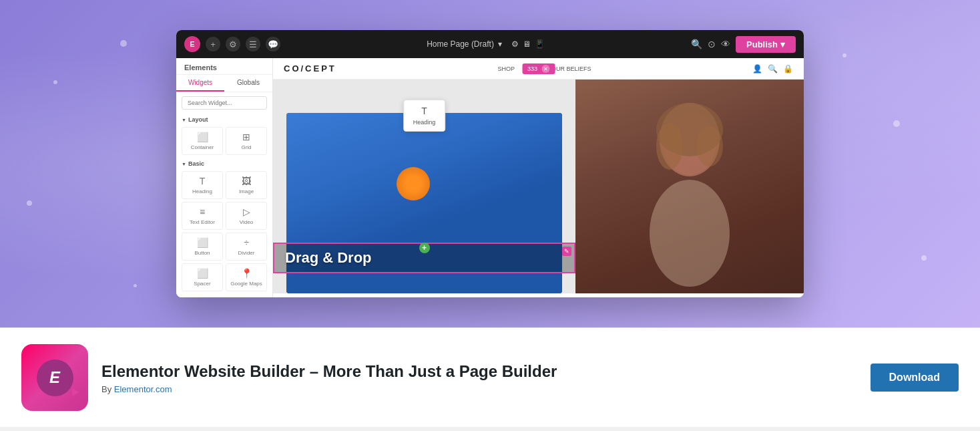 This screenshot has height=431, width=980. What do you see at coordinates (425, 122) in the screenshot?
I see `heading-widget-label: Heading` at bounding box center [425, 122].